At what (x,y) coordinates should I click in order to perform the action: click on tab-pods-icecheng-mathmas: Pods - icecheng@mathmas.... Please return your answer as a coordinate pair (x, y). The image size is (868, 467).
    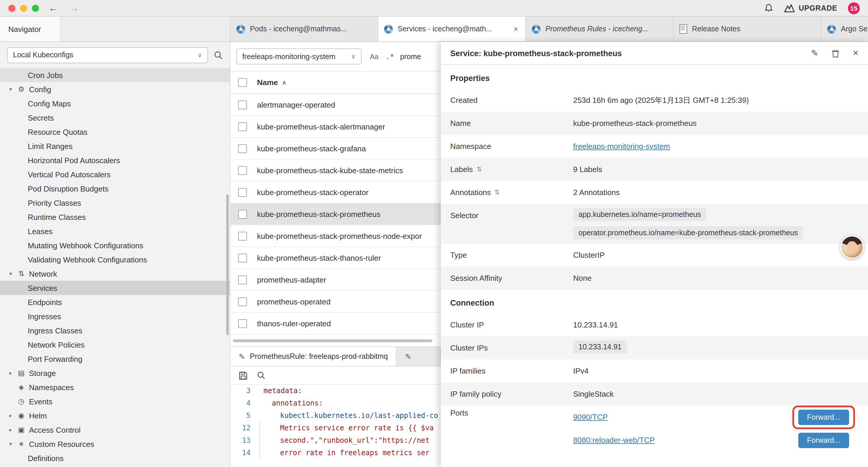
    Looking at the image, I should click on (304, 29).